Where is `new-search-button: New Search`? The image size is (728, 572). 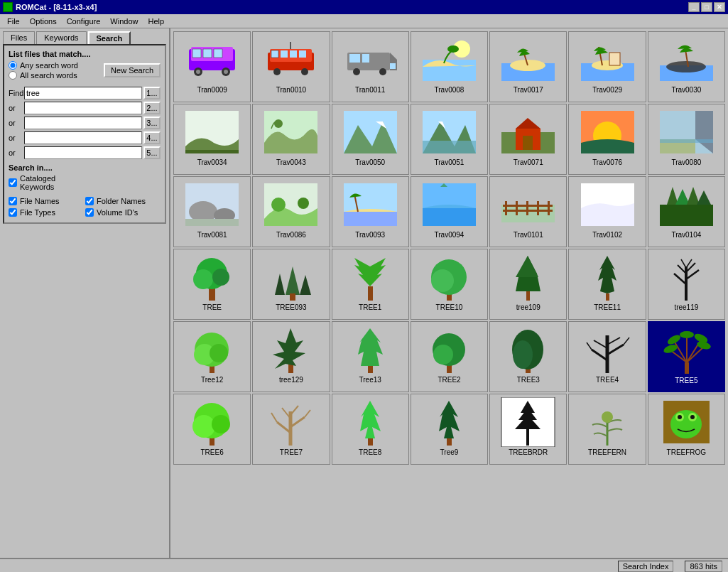
new-search-button: New Search is located at coordinates (132, 70).